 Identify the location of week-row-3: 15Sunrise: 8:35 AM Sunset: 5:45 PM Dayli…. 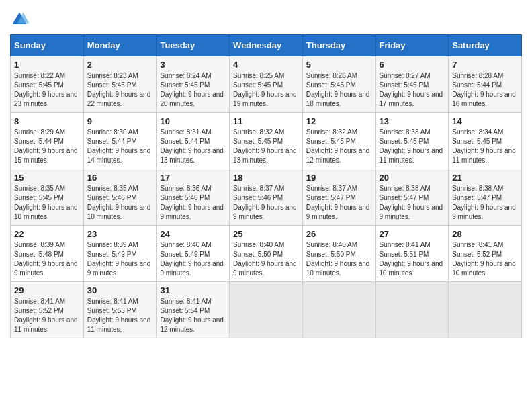
(266, 197).